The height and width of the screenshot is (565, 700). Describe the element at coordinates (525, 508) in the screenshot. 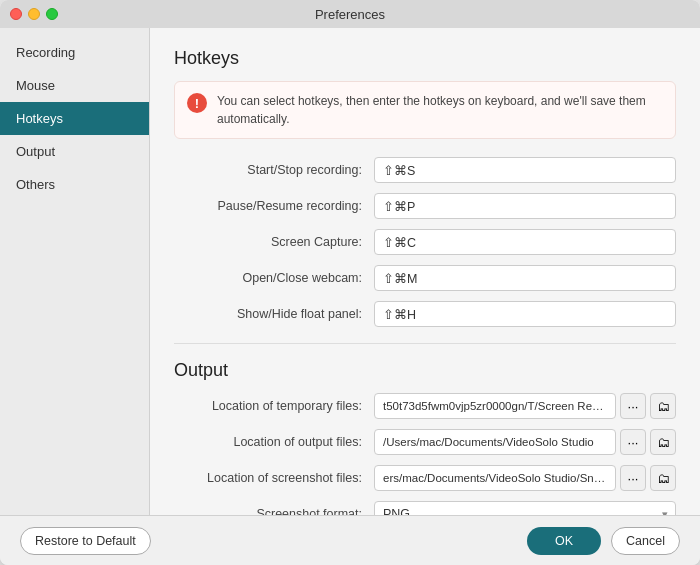

I see `screenshot-format-select: PNG JPG BMP` at that location.